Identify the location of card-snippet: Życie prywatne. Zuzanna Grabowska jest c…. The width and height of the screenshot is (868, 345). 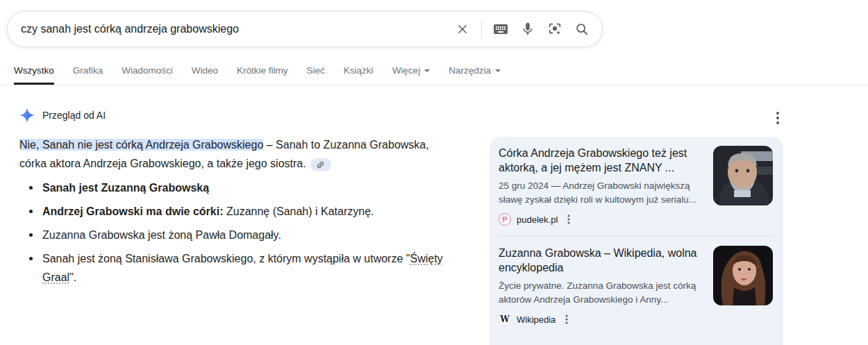
(601, 293).